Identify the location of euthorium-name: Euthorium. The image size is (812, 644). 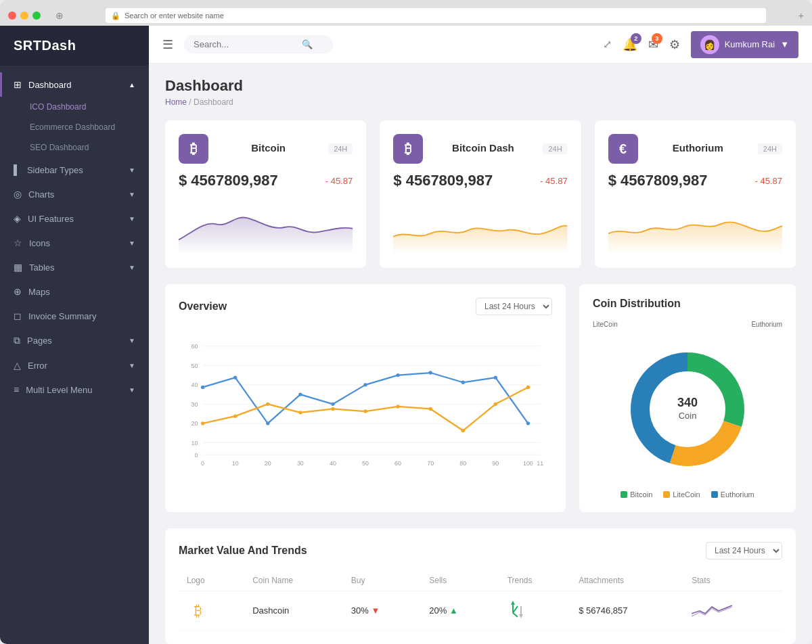
(698, 147).